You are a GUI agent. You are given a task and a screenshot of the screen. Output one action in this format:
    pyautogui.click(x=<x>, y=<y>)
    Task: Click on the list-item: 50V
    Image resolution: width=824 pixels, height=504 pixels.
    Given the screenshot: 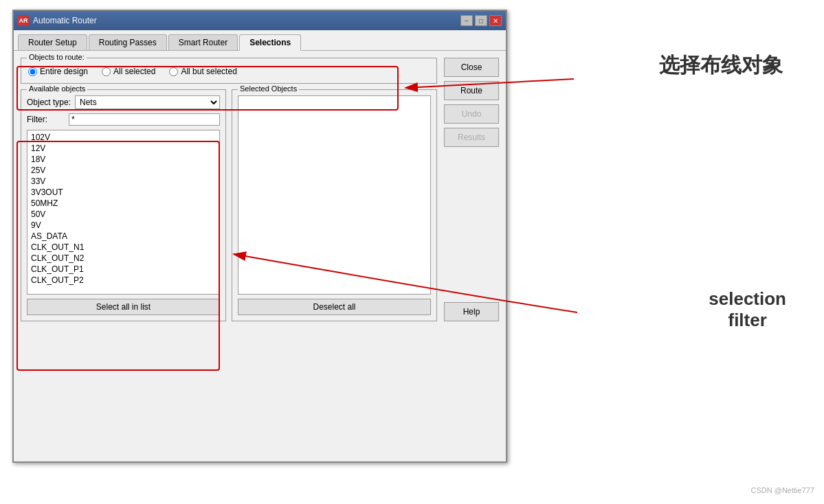 What is the action you would take?
    pyautogui.click(x=124, y=214)
    